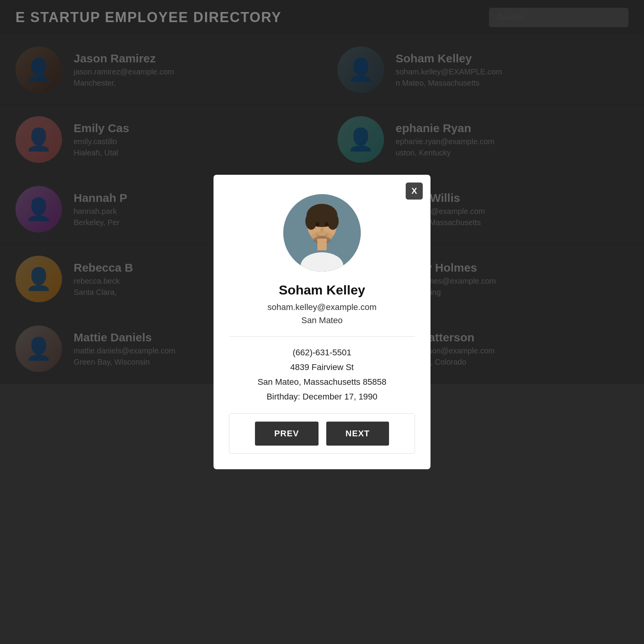 Image resolution: width=644 pixels, height=644 pixels. What do you see at coordinates (414, 191) in the screenshot?
I see `modal-close-button: X` at bounding box center [414, 191].